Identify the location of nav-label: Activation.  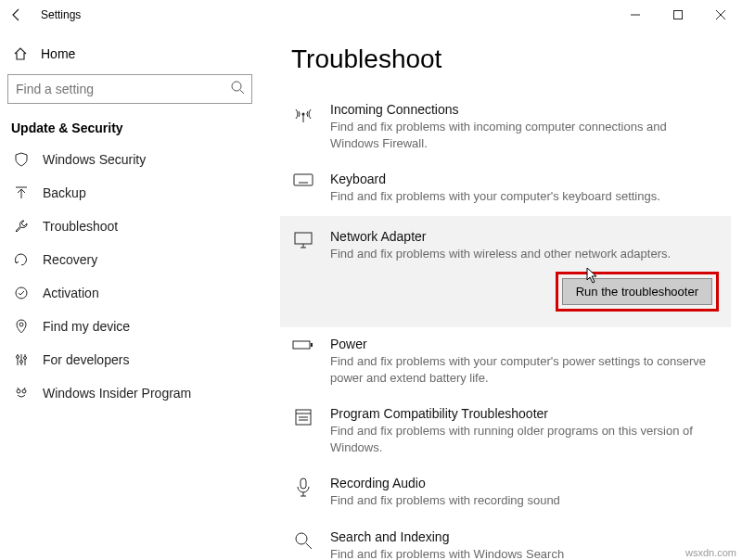
(70, 293).